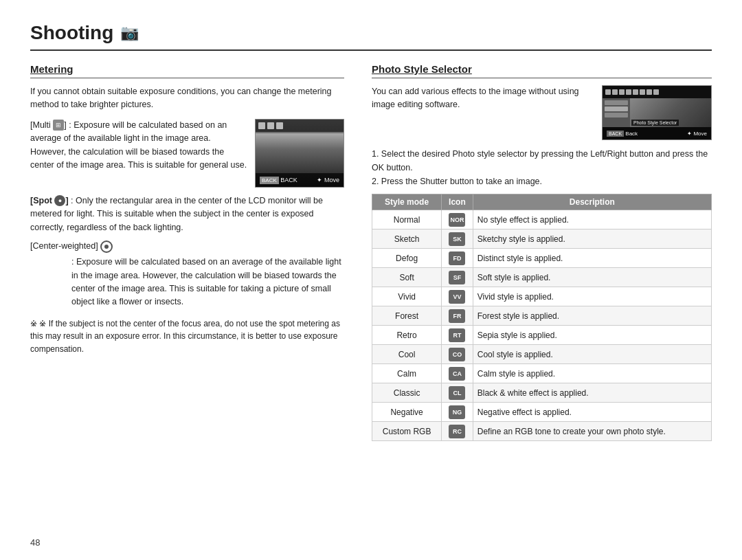 The image size is (742, 560). What do you see at coordinates (407, 278) in the screenshot?
I see `style-mode-cell: Soft` at bounding box center [407, 278].